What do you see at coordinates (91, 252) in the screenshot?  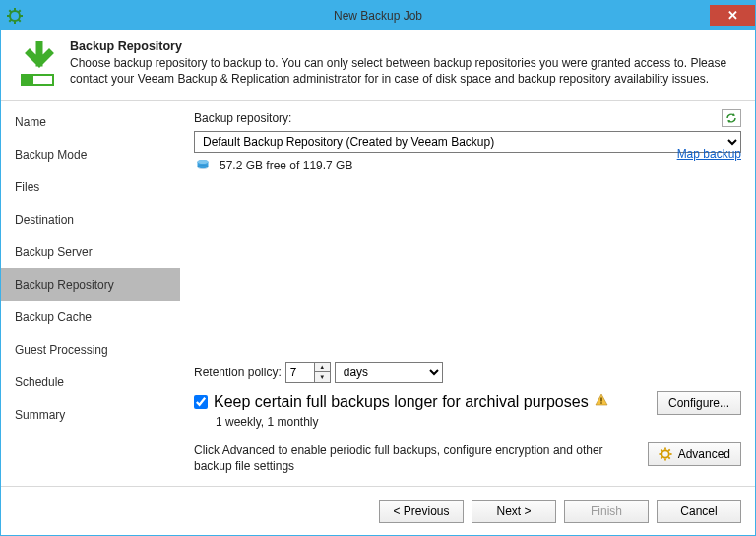 I see `sidebar-item-backup-server: Backup Server` at bounding box center [91, 252].